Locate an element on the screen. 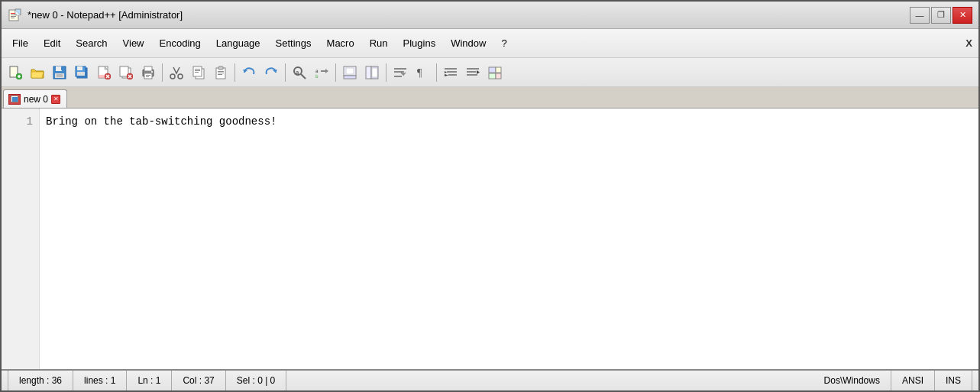  title-bar-buttons: — ❐ ✕ is located at coordinates (941, 15).